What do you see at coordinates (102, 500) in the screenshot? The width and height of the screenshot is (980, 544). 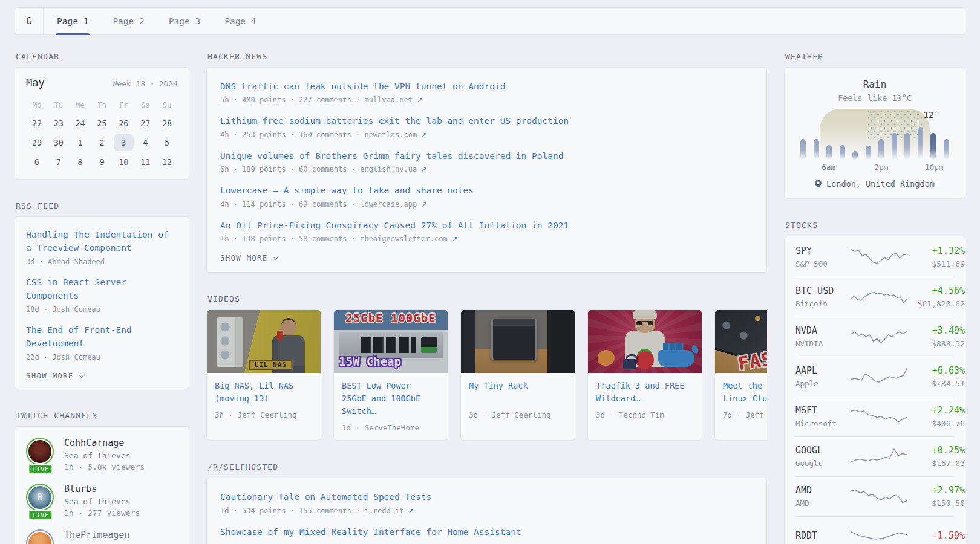 I see `twitch-channel-row: BLIVEBlurbsSea of Thieves1h · 277 viewer…` at bounding box center [102, 500].